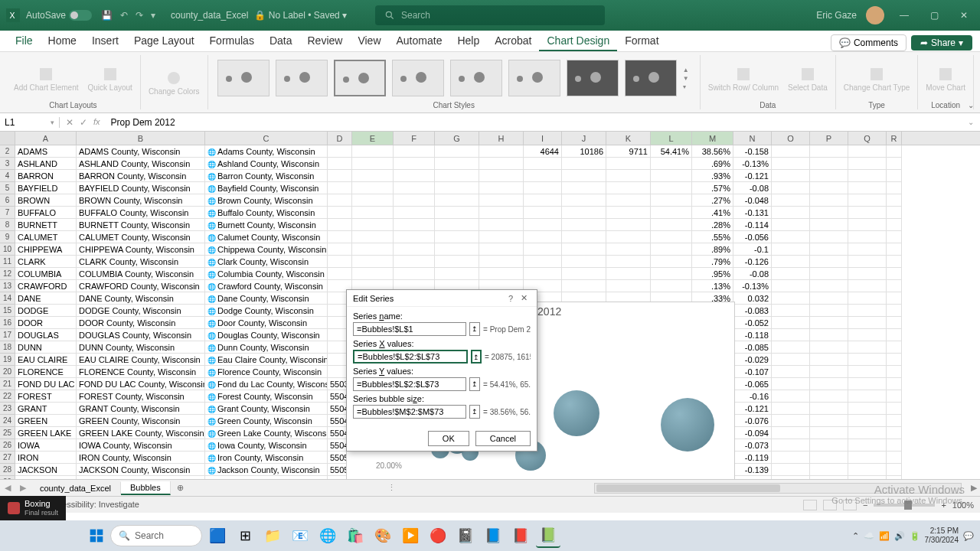  What do you see at coordinates (8, 311) in the screenshot?
I see `row-header: 15` at bounding box center [8, 311].